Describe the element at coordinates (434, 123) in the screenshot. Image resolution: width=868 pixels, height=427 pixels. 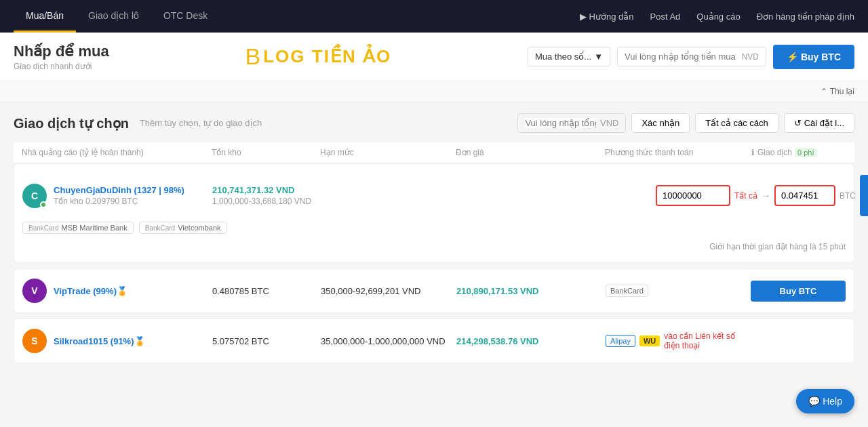
I see `section-header: Giao dịch tự chọn Thêm tùy chọn, tự do g…` at that location.